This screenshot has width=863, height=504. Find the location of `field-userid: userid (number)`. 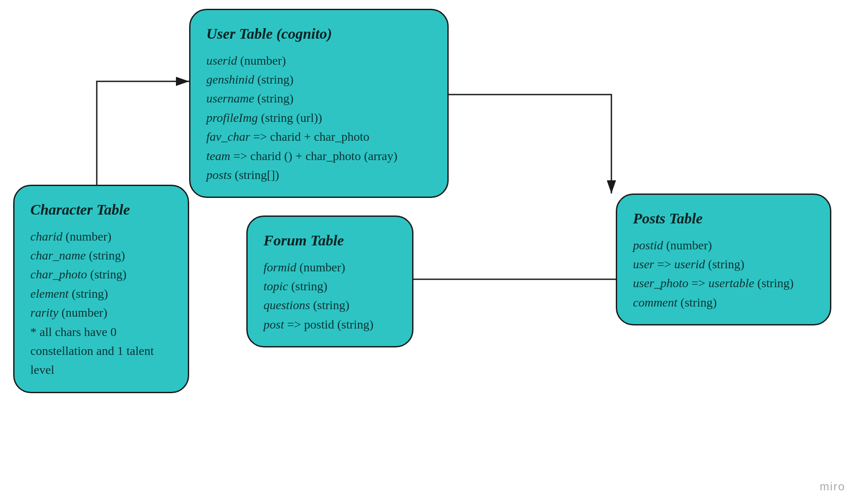

field-userid: userid (number) is located at coordinates (319, 61).